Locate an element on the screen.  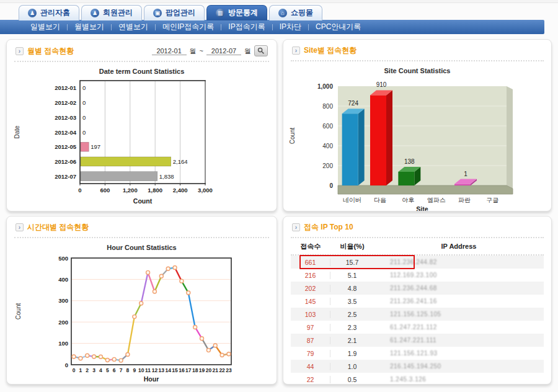
ip-row-2: 2165.1112.169.23.100 is located at coordinates (417, 275).